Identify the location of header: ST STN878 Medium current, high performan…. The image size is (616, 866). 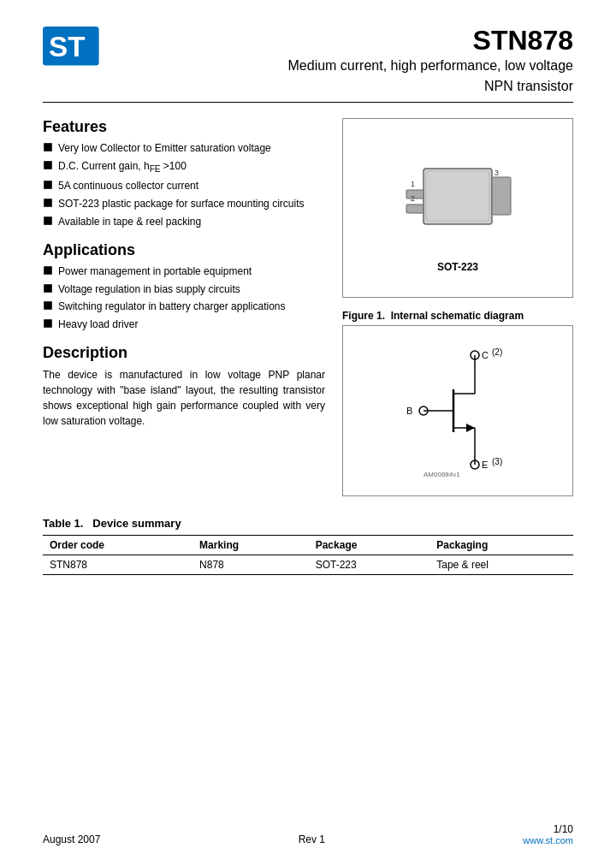
(308, 62).